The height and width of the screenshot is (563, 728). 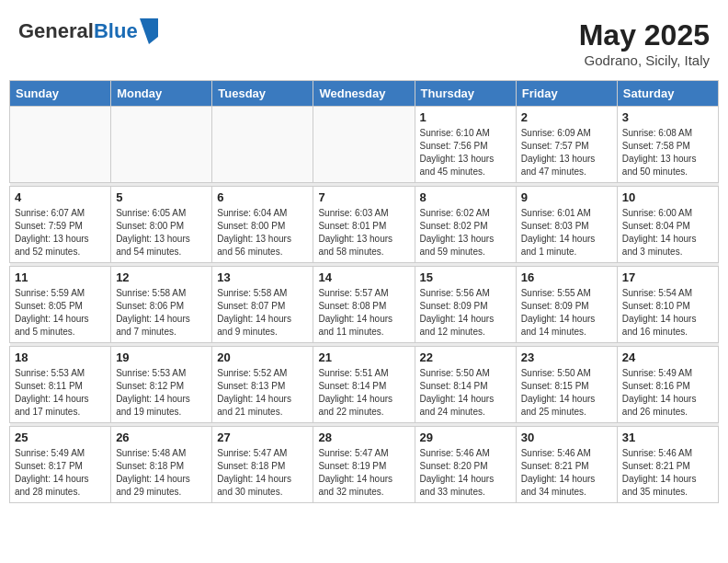 What do you see at coordinates (465, 313) in the screenshot?
I see `day-info: Sunrise: 5:56 AM Sunset: 8:09 PM Dayligh…` at bounding box center [465, 313].